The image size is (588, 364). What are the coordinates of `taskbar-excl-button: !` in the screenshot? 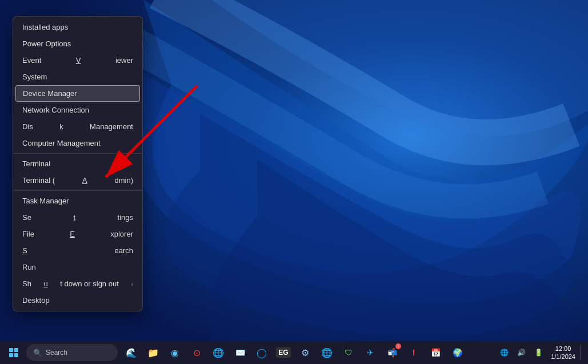 It's located at (414, 353).